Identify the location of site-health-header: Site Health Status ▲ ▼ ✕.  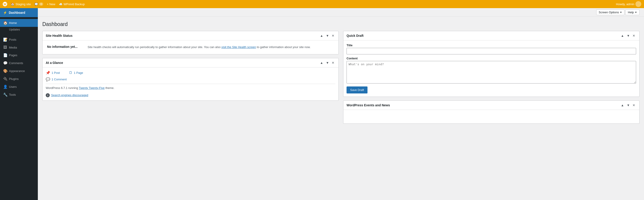
(190, 36).